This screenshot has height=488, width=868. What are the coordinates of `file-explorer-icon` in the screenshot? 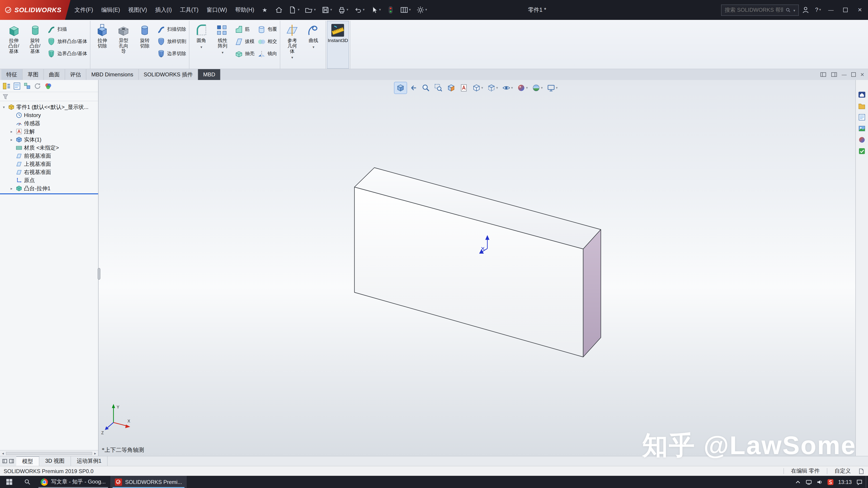 It's located at (862, 117).